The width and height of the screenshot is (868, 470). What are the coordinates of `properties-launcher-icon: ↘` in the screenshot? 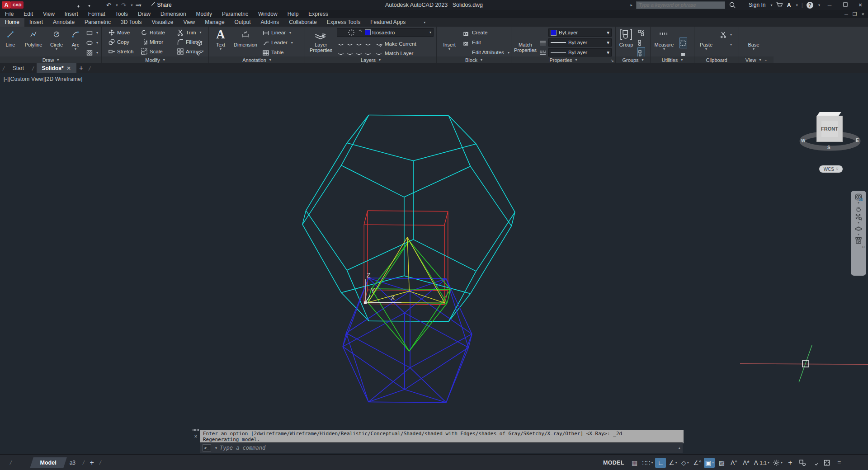 It's located at (612, 61).